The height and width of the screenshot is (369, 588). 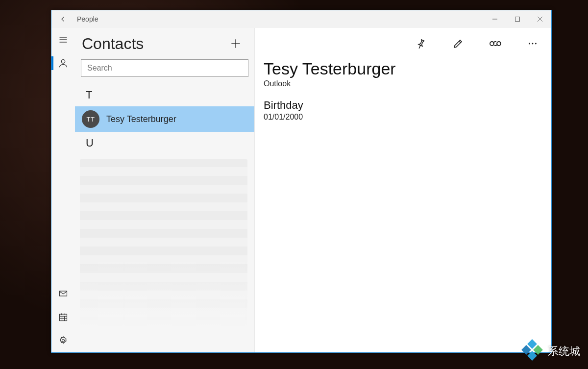 I want to click on maximize-icon, so click(x=517, y=19).